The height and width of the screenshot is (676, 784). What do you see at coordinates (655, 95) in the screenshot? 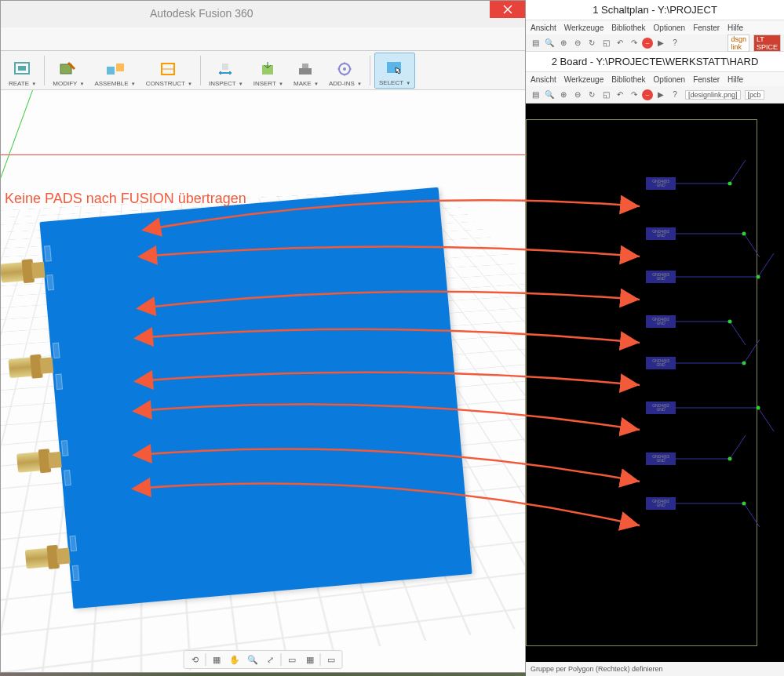
I see `board-toolbar: ▤ 🔍 ⊕ ⊖ ↻ ◱ ↶ ↷ – ▶ ? [designlink.png] […` at bounding box center [655, 95].